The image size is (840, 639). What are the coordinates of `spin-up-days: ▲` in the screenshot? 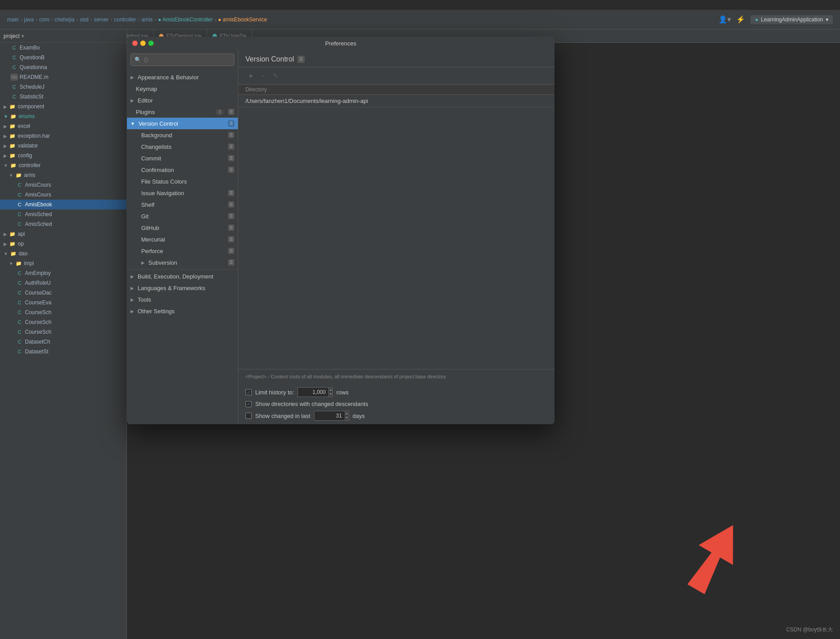 It's located at (347, 414).